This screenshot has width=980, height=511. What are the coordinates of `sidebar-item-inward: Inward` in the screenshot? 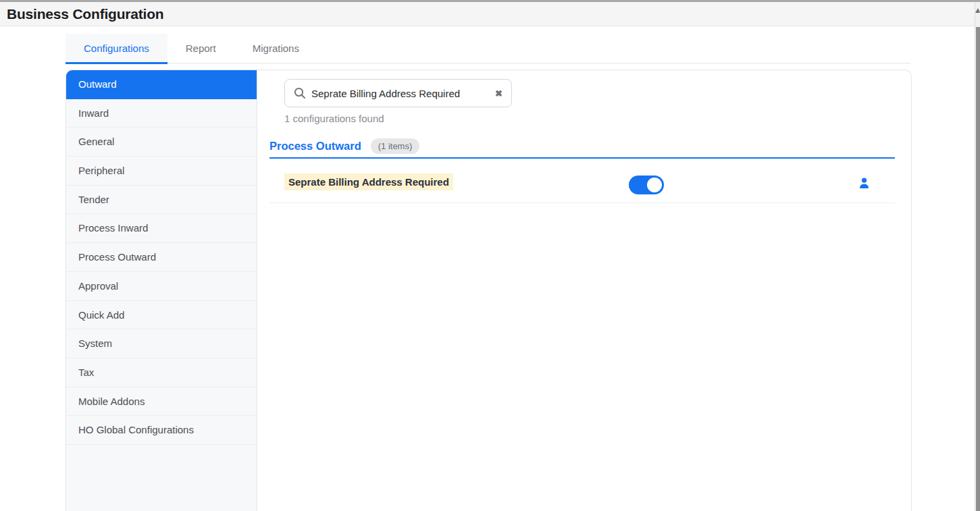 It's located at (161, 113).